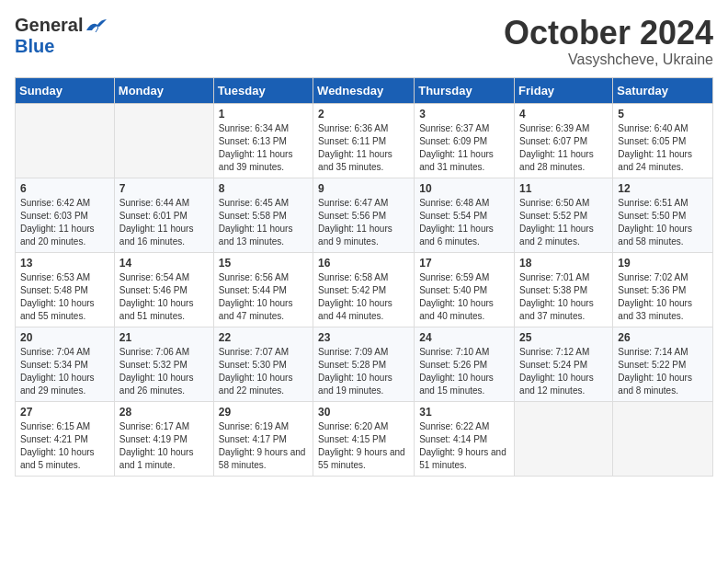 This screenshot has width=728, height=563. I want to click on day-info: Sunrise: 7:10 AMSunset: 5:26 PMDaylight:…, so click(464, 372).